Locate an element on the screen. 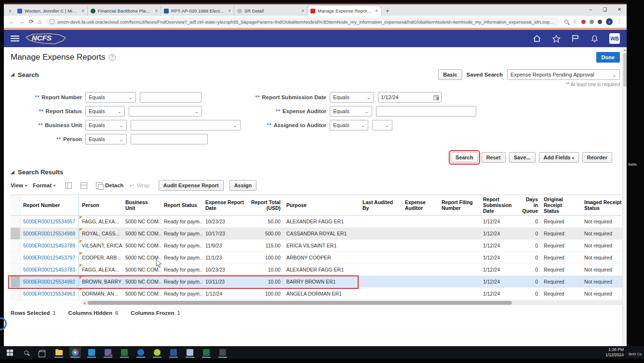 The width and height of the screenshot is (644, 363). report-number-link: 5000ER000125453797 is located at coordinates (50, 258).